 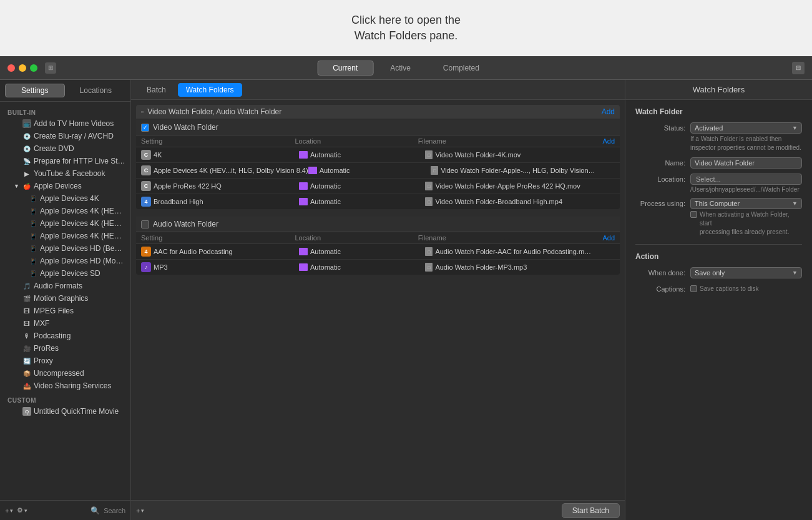 What do you see at coordinates (65, 386) in the screenshot?
I see `sidebar-item-video-sharing: 📤 Video Sharing Services` at bounding box center [65, 386].